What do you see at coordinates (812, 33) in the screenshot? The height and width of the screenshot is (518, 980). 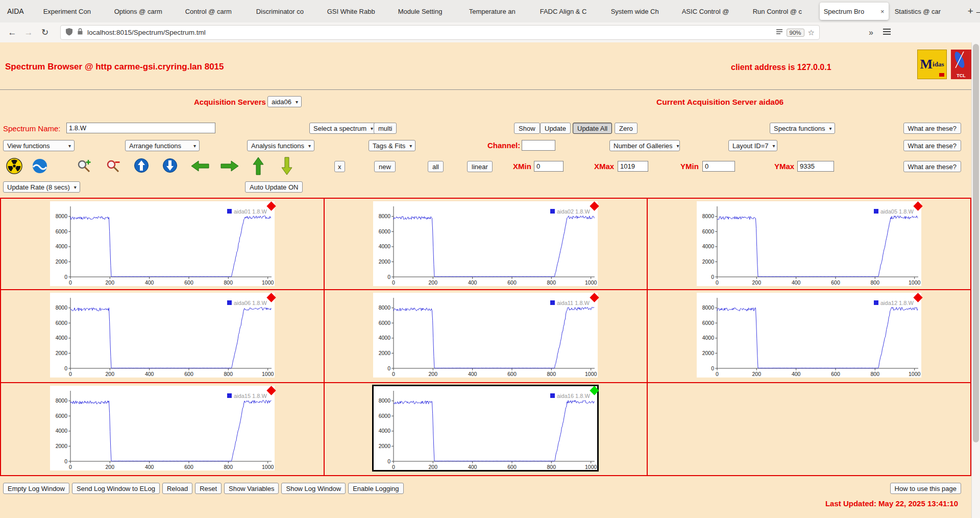 I see `bookmark-star-icon: ☆` at bounding box center [812, 33].